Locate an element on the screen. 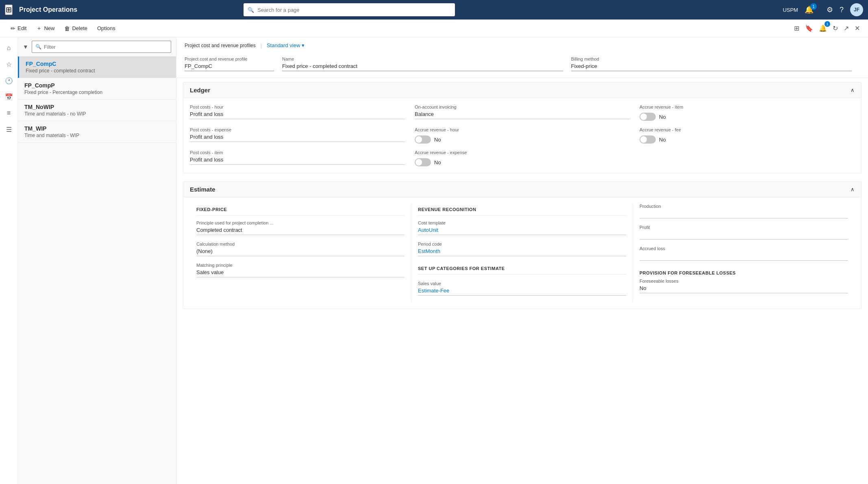 The image size is (868, 484). content-header: Project cost and revenue profiles | Stan… is located at coordinates (522, 58).